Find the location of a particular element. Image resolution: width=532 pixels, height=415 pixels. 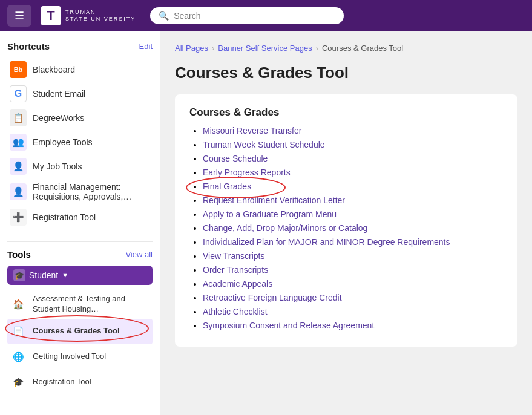

registration-tool-icon: 🎓 is located at coordinates (18, 382).